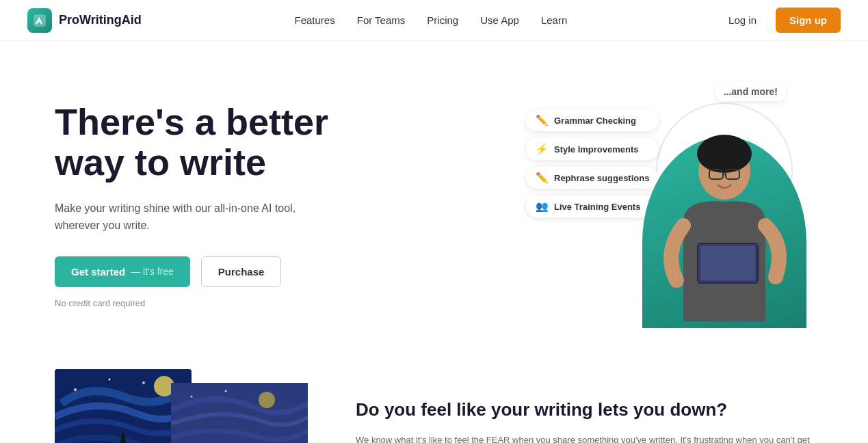  What do you see at coordinates (122, 272) in the screenshot?
I see `get-started-button: Get started — it's free` at bounding box center [122, 272].